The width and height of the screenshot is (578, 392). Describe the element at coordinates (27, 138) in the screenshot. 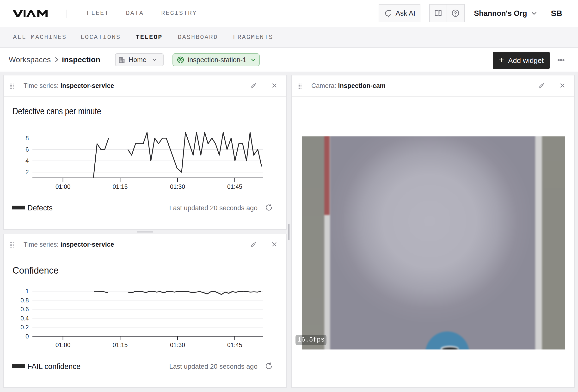

I see `svg-text: 8` at that location.